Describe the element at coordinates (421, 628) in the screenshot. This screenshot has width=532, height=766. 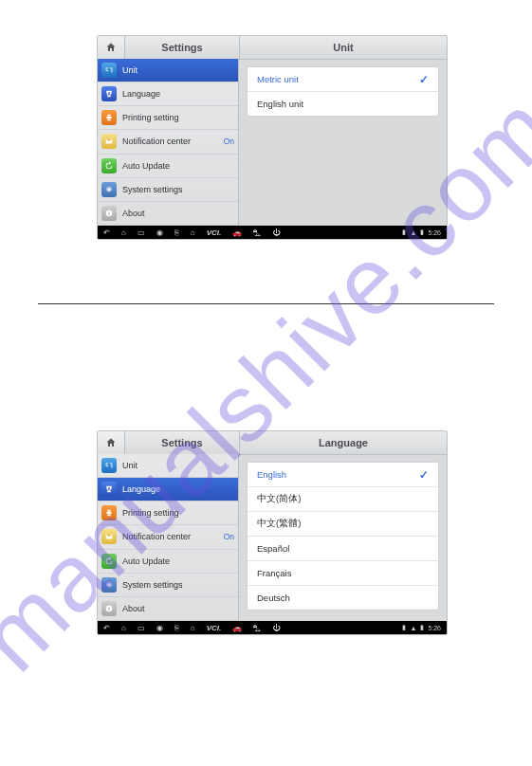
I see `status-bar: ▮ ▲ ▮ 5:26` at that location.